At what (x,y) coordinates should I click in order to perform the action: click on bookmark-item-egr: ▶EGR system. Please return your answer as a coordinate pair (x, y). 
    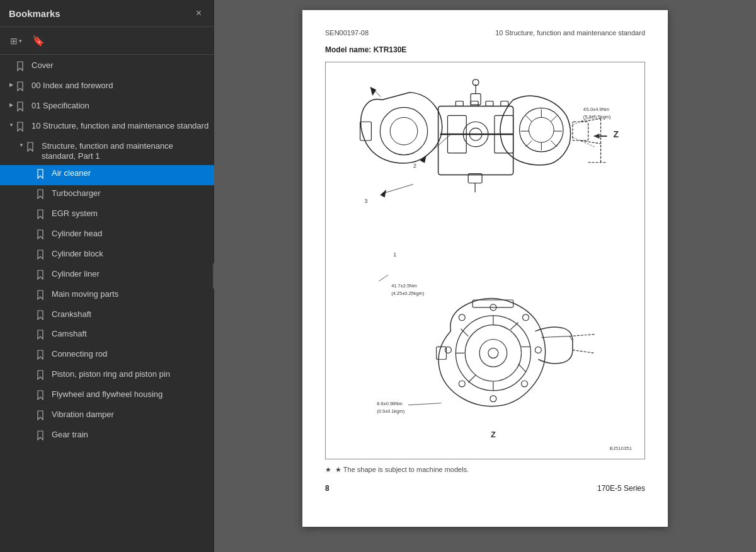
    Looking at the image, I should click on (107, 216).